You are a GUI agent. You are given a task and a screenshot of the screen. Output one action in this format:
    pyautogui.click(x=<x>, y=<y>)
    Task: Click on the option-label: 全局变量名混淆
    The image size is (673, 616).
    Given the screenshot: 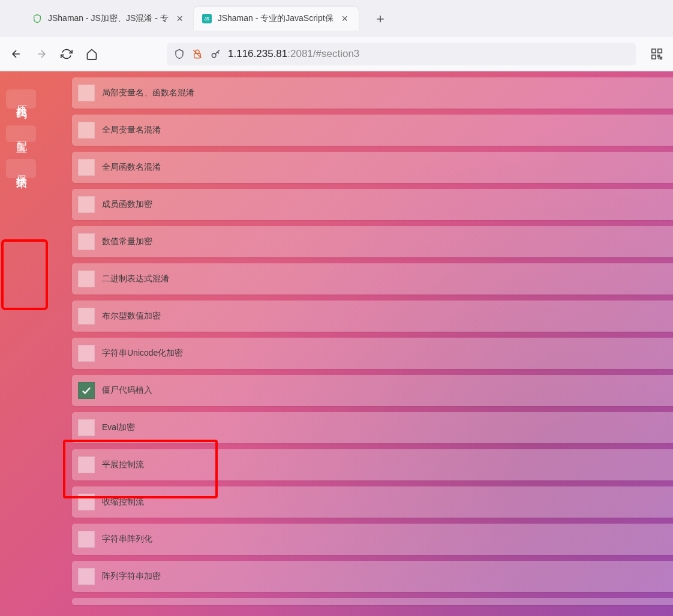 What is the action you would take?
    pyautogui.click(x=131, y=130)
    